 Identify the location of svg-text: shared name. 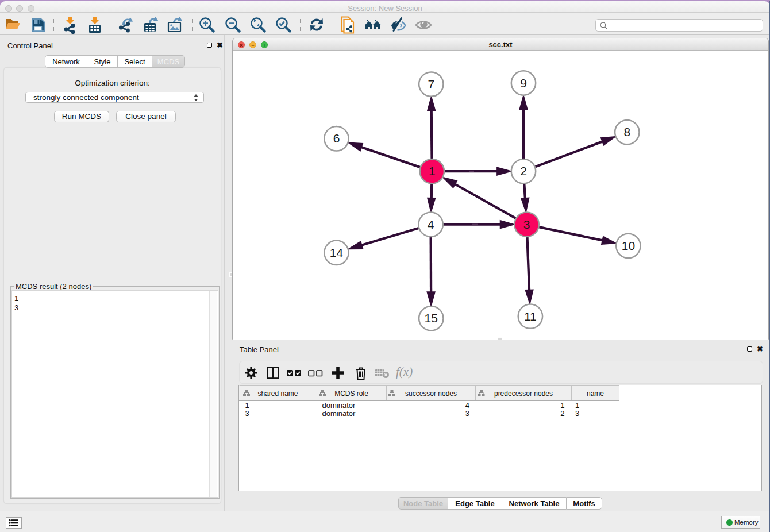
(278, 394).